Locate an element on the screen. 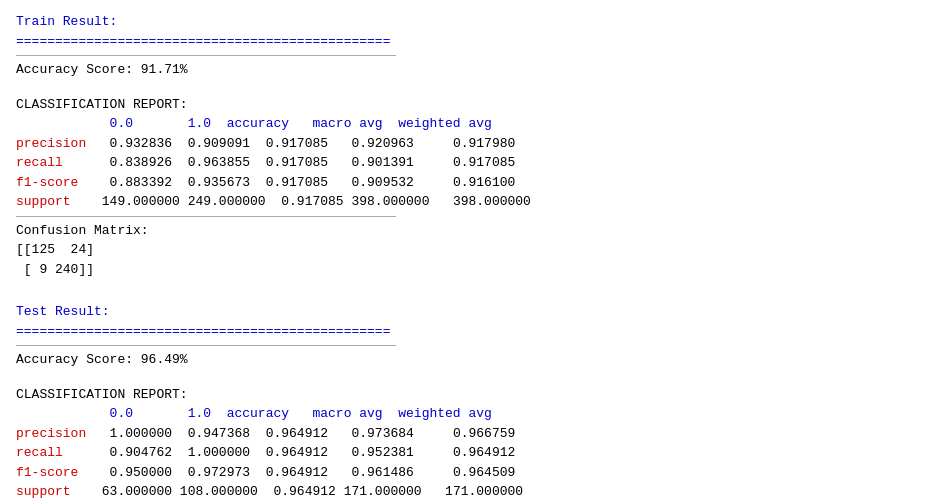 The width and height of the screenshot is (926, 504). train-row-3-vals: 149.000000 249.000000 0.917085 398.00000… is located at coordinates (308, 202).